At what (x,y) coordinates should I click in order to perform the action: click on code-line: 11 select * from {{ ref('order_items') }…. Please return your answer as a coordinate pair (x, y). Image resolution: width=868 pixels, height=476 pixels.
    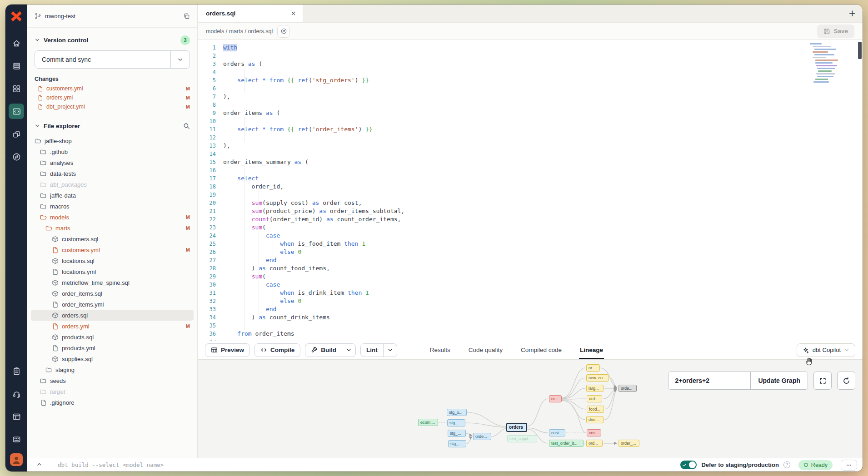
    Looking at the image, I should click on (530, 129).